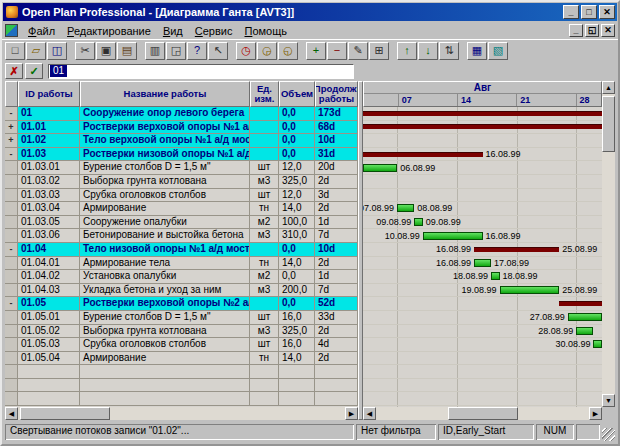 This screenshot has width=620, height=446. Describe the element at coordinates (201, 72) in the screenshot. I see `edit-field: 01` at that location.